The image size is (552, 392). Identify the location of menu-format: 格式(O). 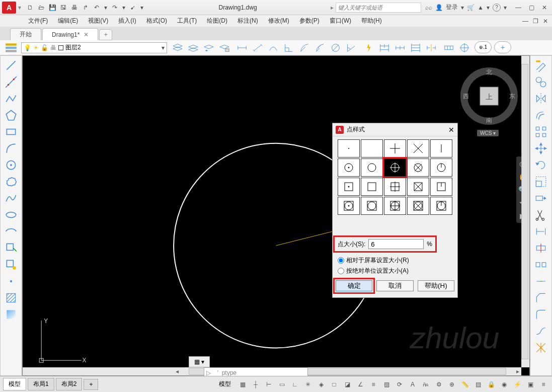
(157, 21).